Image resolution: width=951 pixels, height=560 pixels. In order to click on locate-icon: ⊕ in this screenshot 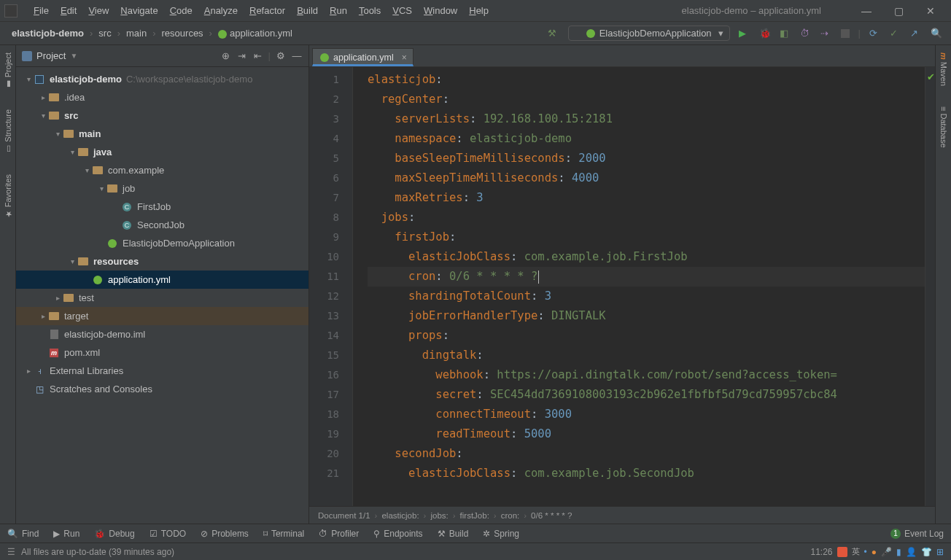, I will do `click(226, 55)`.